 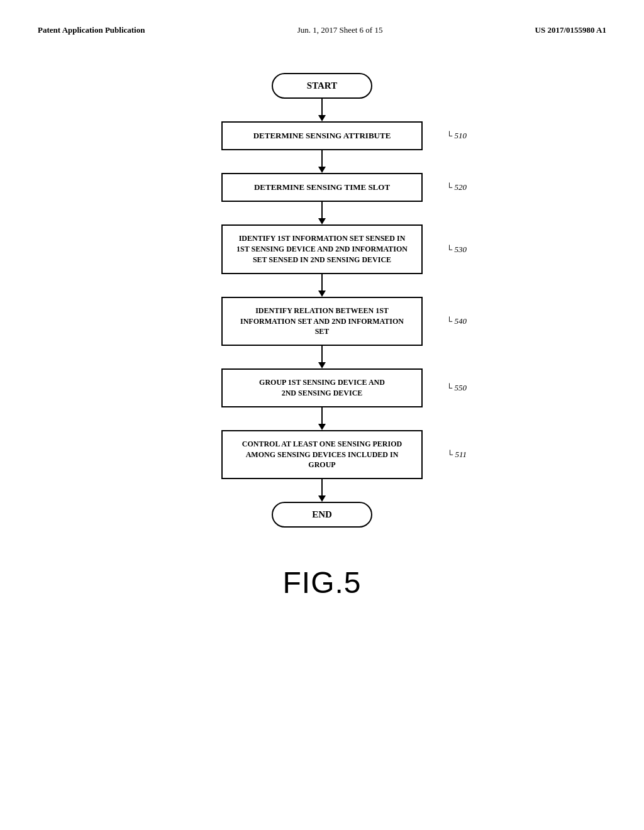 What do you see at coordinates (457, 321) in the screenshot?
I see `step-540-label: └ 540` at bounding box center [457, 321].